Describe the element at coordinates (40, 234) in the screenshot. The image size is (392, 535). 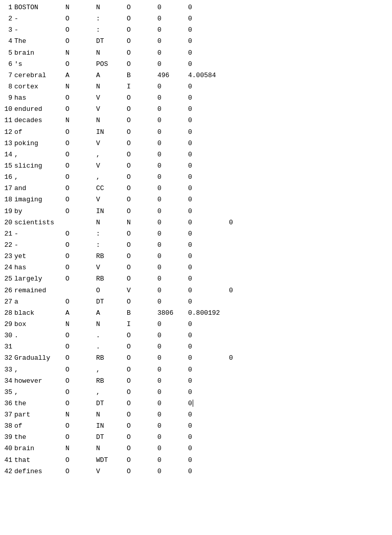
I see `col-word: -` at that location.